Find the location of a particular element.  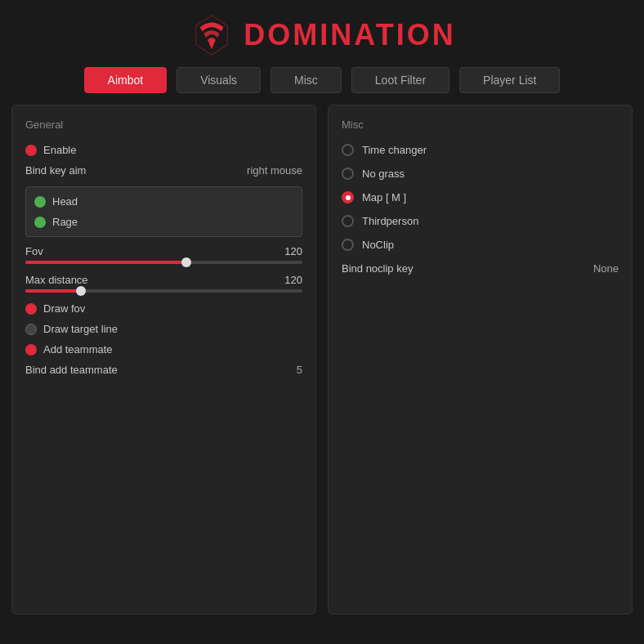

head-dot is located at coordinates (40, 202).